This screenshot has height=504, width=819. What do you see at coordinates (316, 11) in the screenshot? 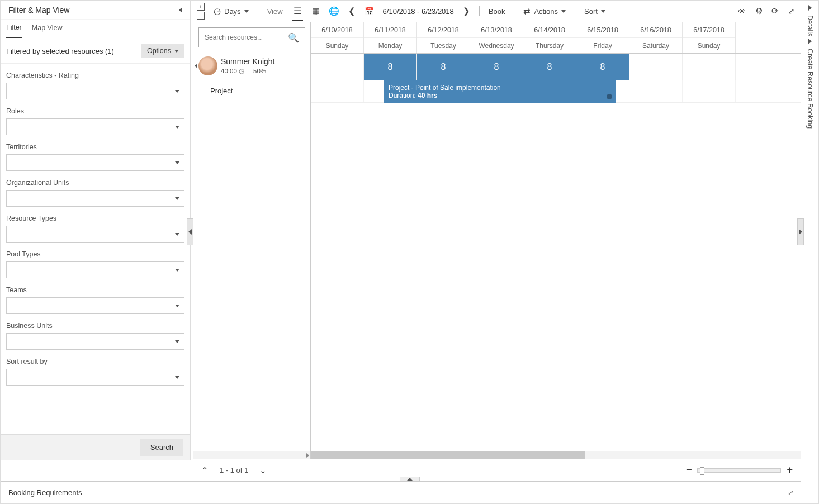
I see `grid-view-button: ▦` at bounding box center [316, 11].